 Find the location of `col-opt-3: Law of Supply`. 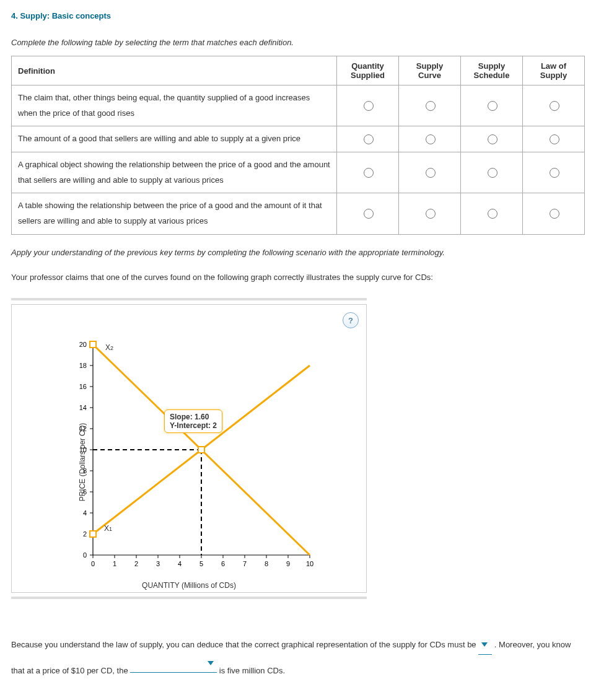

col-opt-3: Law of Supply is located at coordinates (554, 71).